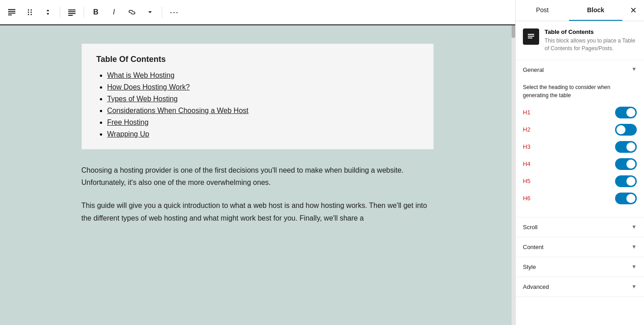  I want to click on toggle-row-h2: H2, so click(580, 130).